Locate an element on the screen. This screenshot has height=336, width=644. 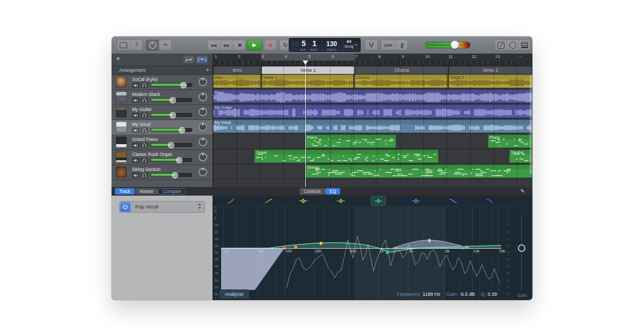
marker-intro: Intro is located at coordinates (237, 70).